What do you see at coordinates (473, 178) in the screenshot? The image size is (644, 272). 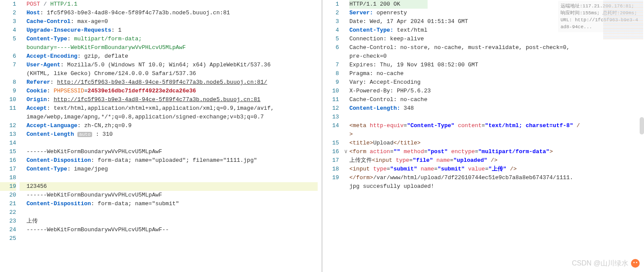 I see `token: /var/www/html/upload/7df22610744ec51e9cb…` at bounding box center [473, 178].